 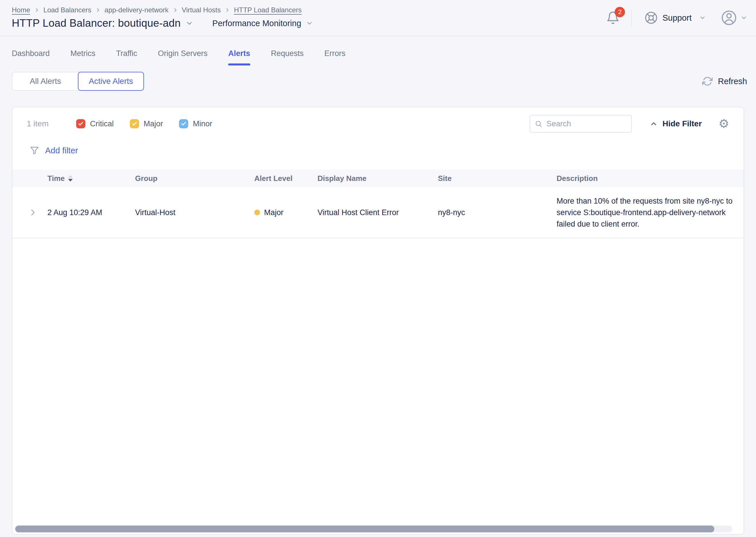 What do you see at coordinates (188, 213) in the screenshot?
I see `cell-group: Virtual-Host` at bounding box center [188, 213].